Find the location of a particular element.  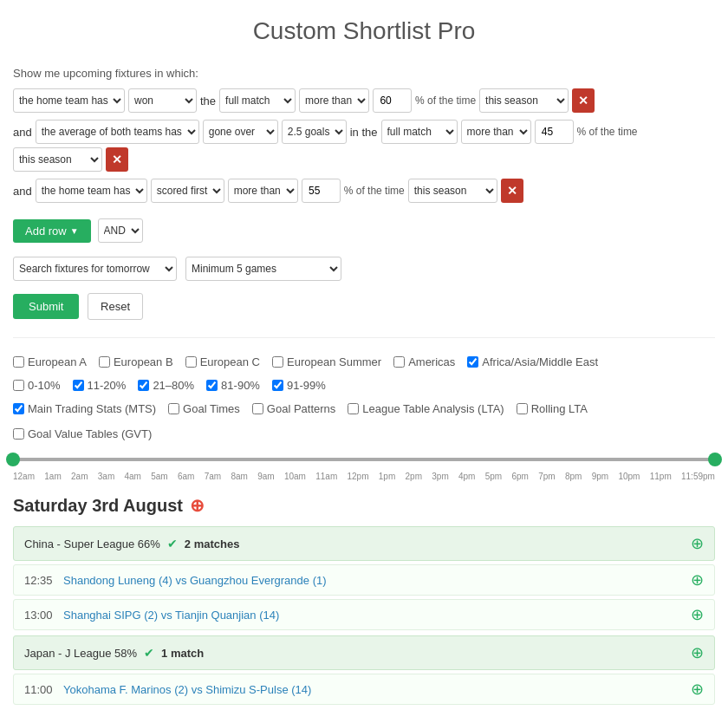

row1-col2-select: won drawn lost scored conceded is located at coordinates (163, 101).